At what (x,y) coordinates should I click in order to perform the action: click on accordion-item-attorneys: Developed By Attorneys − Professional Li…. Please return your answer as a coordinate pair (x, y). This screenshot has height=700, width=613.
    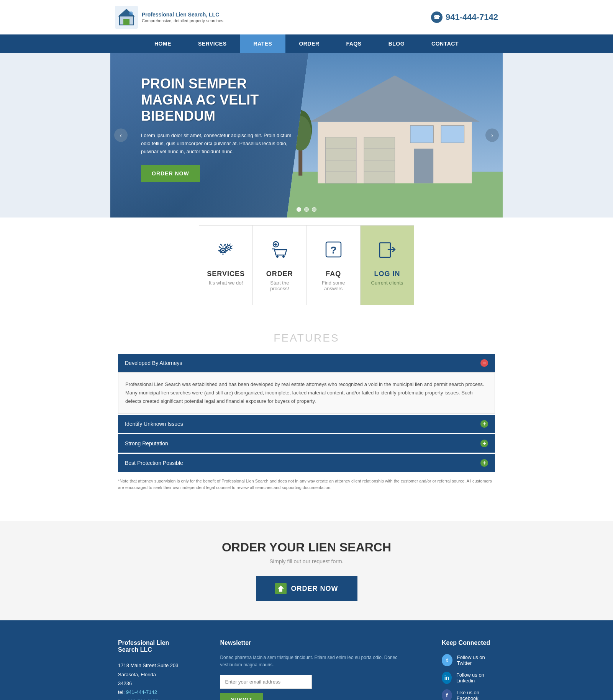
    Looking at the image, I should click on (306, 384).